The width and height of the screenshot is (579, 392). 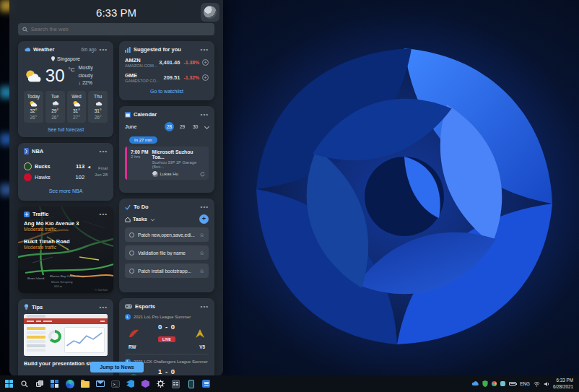 What do you see at coordinates (121, 29) in the screenshot?
I see `search-input` at bounding box center [121, 29].